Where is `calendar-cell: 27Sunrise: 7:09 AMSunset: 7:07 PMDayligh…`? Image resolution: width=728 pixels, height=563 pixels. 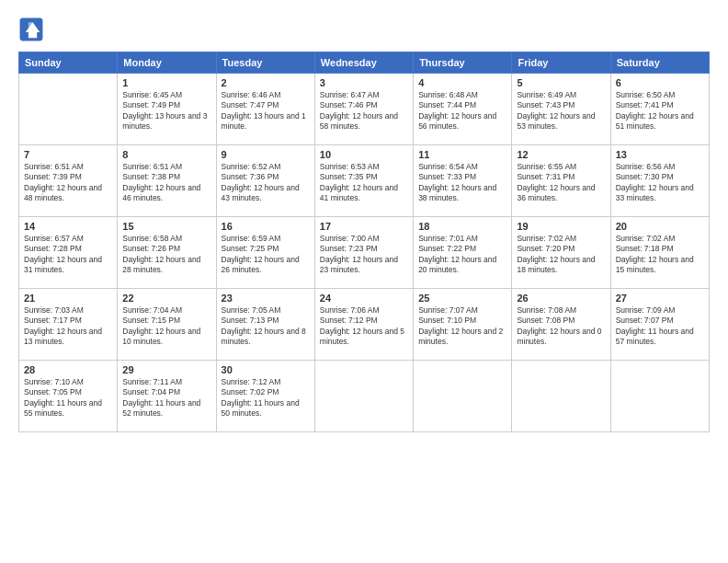
calendar-cell: 27Sunrise: 7:09 AMSunset: 7:07 PMDayligh… is located at coordinates (660, 325).